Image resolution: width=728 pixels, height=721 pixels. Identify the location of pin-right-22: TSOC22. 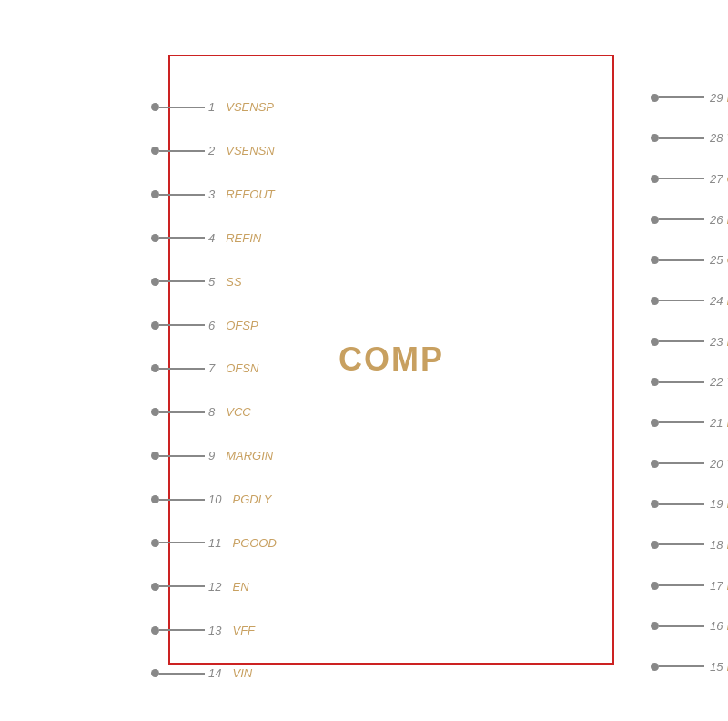
(690, 382).